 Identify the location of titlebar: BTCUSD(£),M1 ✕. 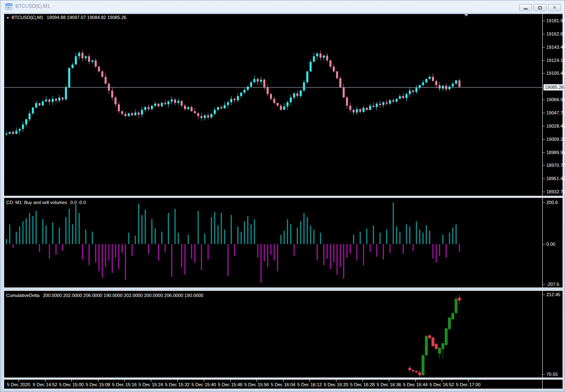
(283, 7).